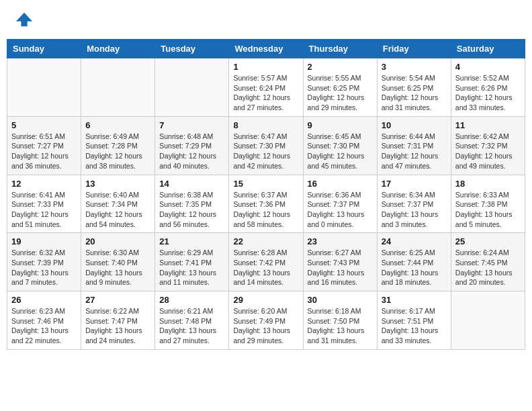 The width and height of the screenshot is (532, 411). What do you see at coordinates (266, 300) in the screenshot?
I see `day-number: 29` at bounding box center [266, 300].